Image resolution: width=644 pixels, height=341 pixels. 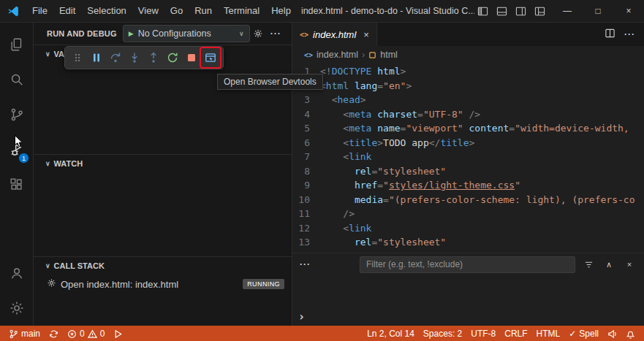 What do you see at coordinates (173, 58) in the screenshot?
I see `restart-button` at bounding box center [173, 58].